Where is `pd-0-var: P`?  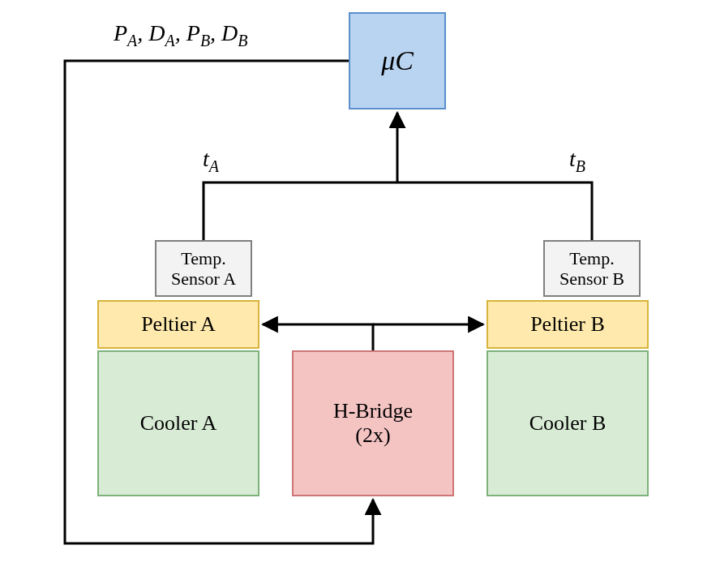 pd-0-var: P is located at coordinates (120, 32).